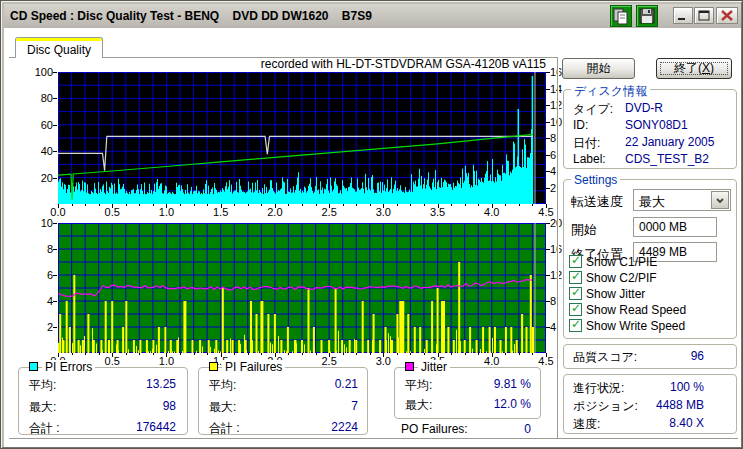 This screenshot has width=743, height=449. Describe the element at coordinates (562, 275) in the screenshot. I see `bottom-chart-right-tick-label: 12` at that location.